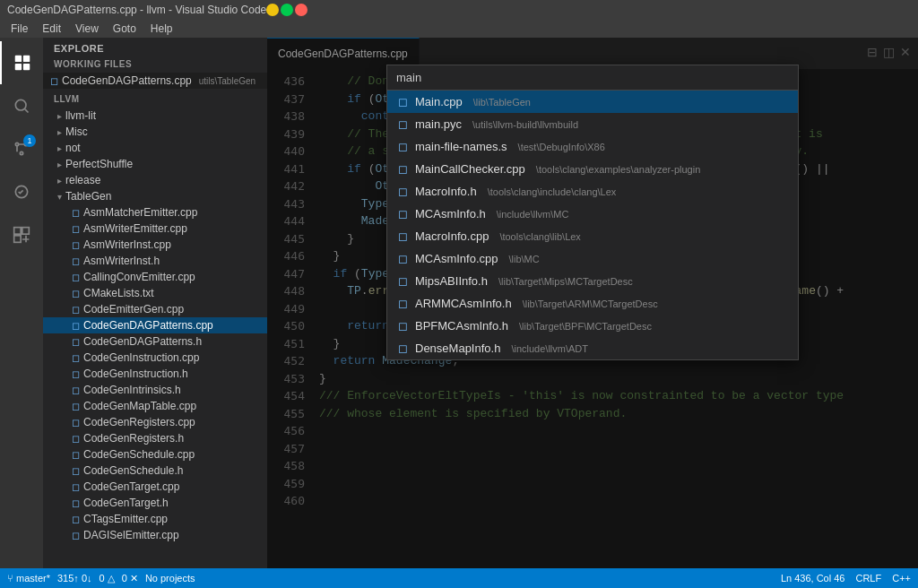 The image size is (918, 588). What do you see at coordinates (155, 116) in the screenshot?
I see `folder-llvm-lit: ▸ llvm-lit` at bounding box center [155, 116].